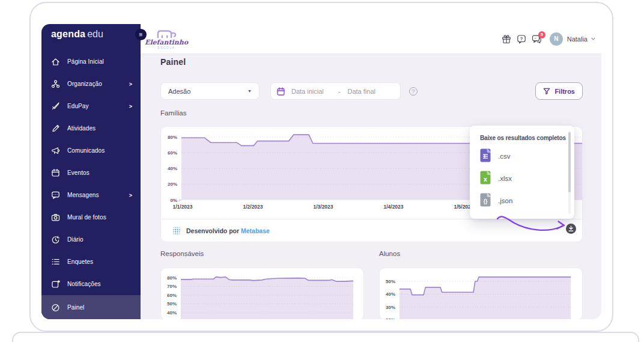 This screenshot has height=342, width=644. Describe the element at coordinates (87, 218) in the screenshot. I see `sidebar-item-label: Mural de fotos` at that location.